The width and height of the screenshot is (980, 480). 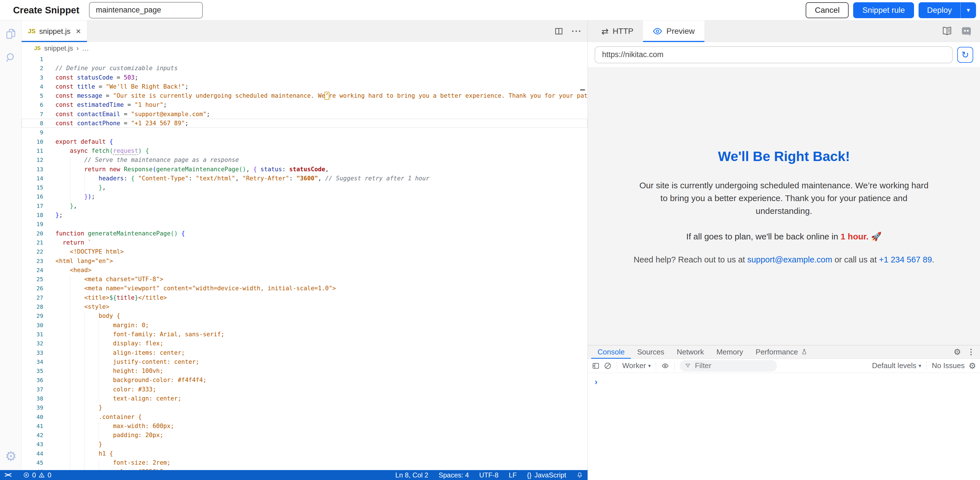 I want to click on settings-gear-icon: ⚙, so click(x=11, y=456).